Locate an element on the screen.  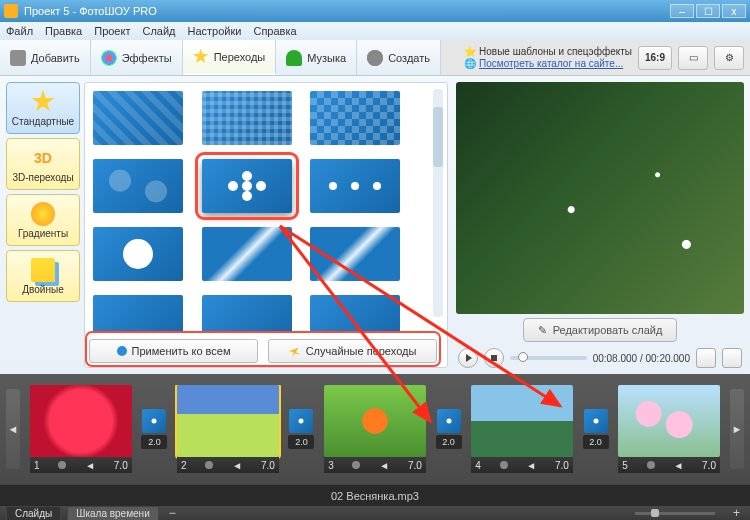
playback-slider is located at coordinates (548, 358).